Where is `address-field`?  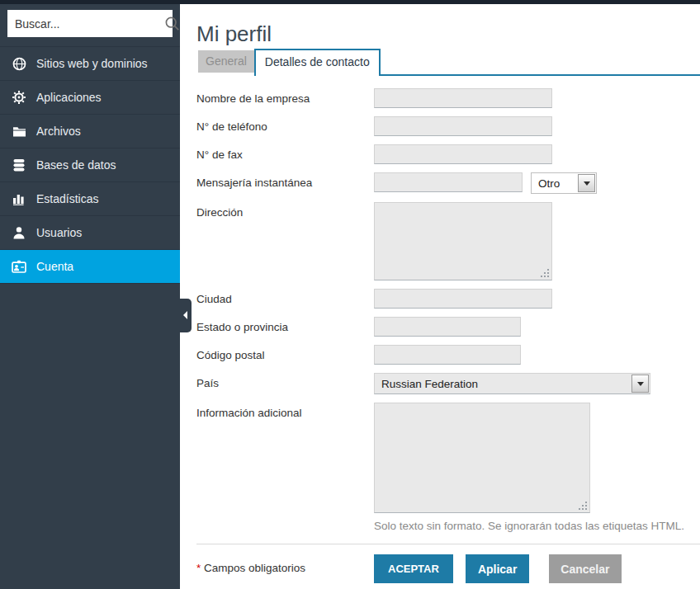
address-field is located at coordinates (463, 241).